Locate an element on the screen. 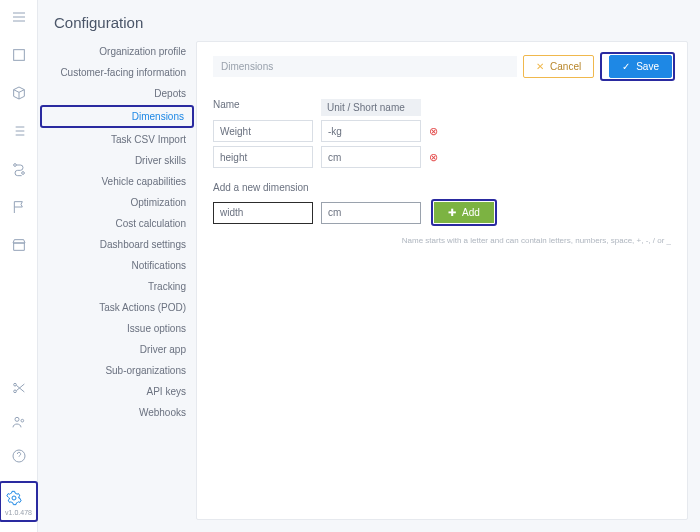  add-button: ✚ Add is located at coordinates (464, 212).